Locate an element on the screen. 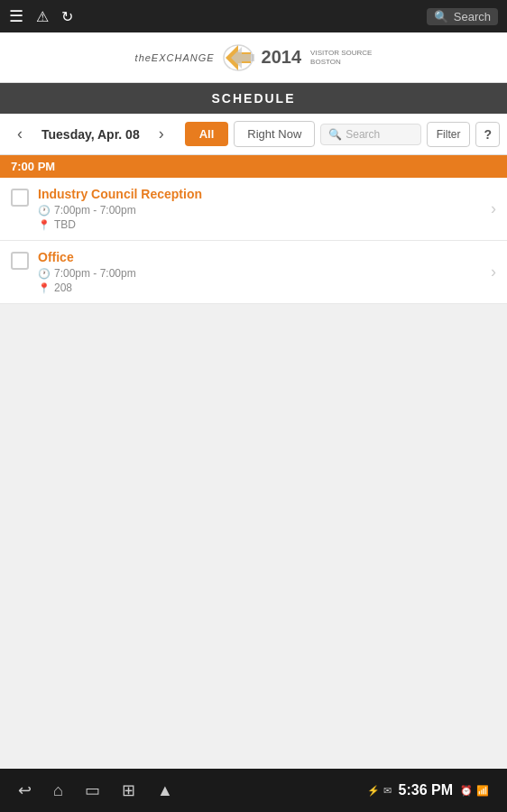  wifi-icon: 📶 is located at coordinates (483, 790).